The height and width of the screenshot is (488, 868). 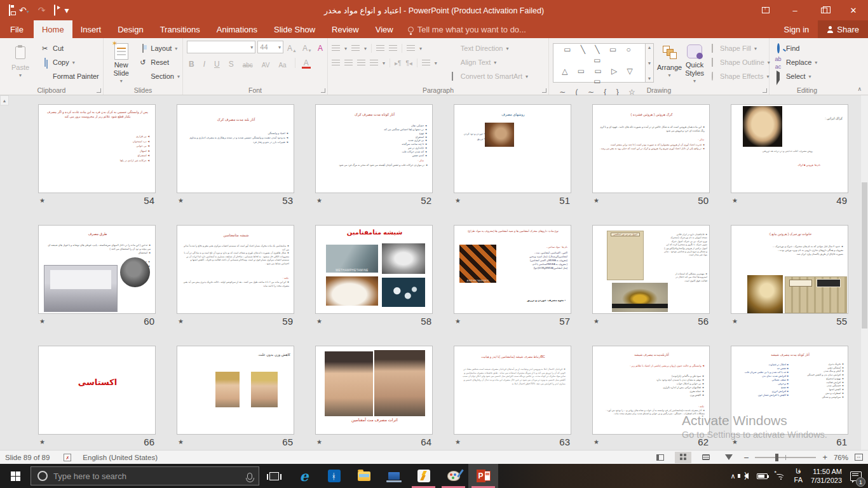 I want to click on cut-button: ✂Cut, so click(x=70, y=48).